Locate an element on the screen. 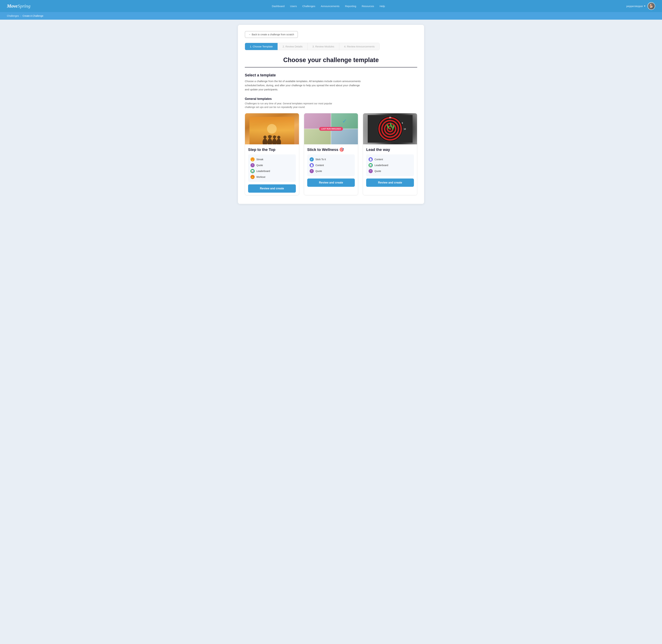 This screenshot has height=644, width=662. nav-dashboard: Dashboard is located at coordinates (278, 6).